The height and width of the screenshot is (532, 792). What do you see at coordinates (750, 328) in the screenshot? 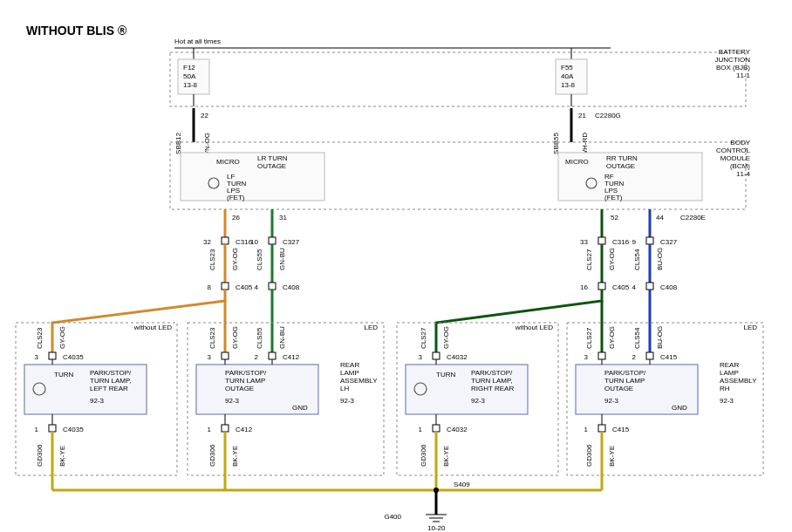
I see `svg-text: LED` at bounding box center [750, 328].